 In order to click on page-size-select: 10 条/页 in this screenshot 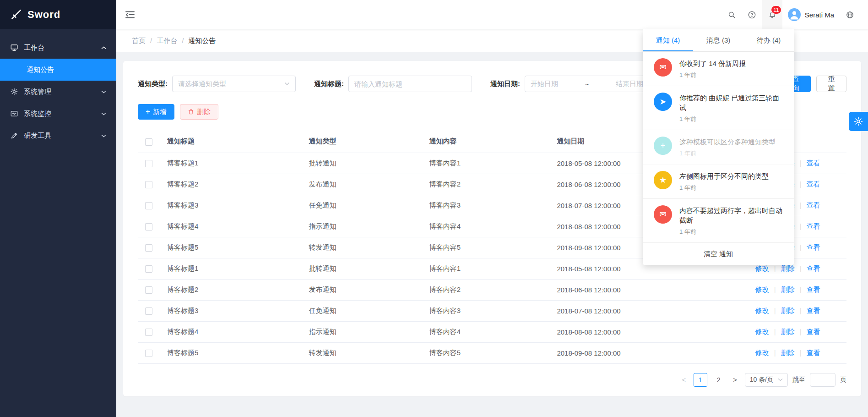, I will do `click(766, 380)`.